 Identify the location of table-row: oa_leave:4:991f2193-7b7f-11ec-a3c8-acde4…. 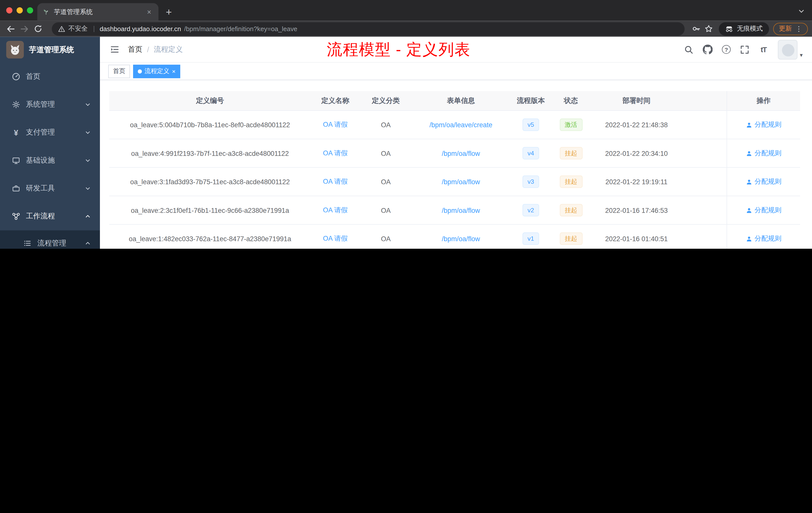
(455, 153).